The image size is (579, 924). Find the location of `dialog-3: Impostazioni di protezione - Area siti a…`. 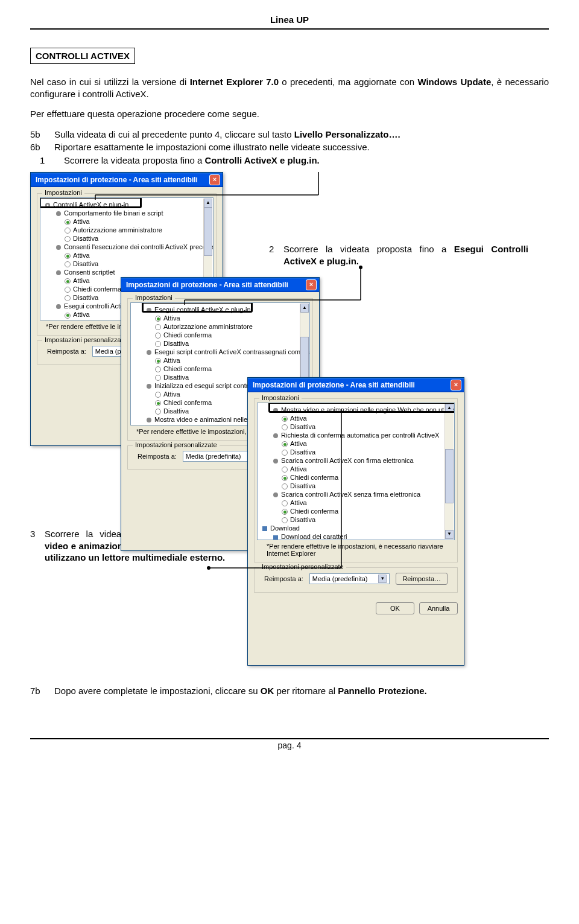

dialog-3: Impostazioni di protezione - Area siti a… is located at coordinates (356, 521).